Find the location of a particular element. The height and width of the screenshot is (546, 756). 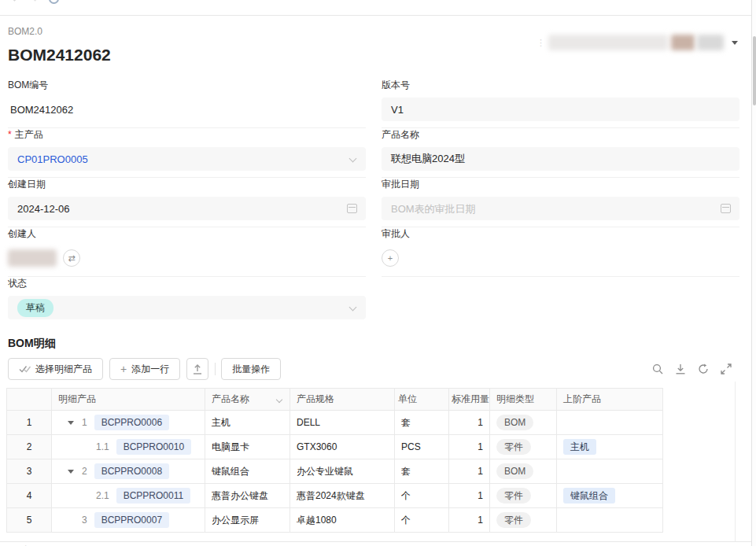

row-index: 3 is located at coordinates (30, 472).